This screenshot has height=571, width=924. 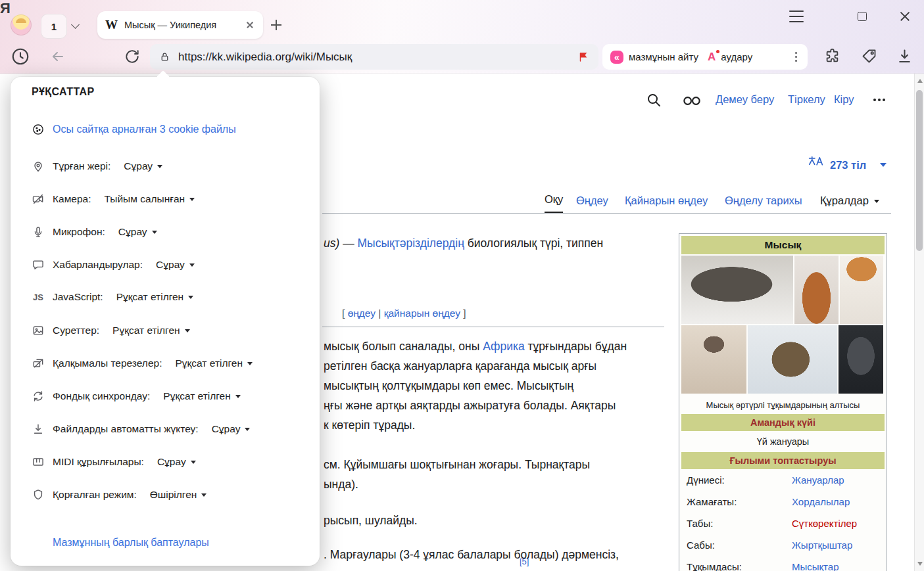 I want to click on infobox-status-header: Амандық күйі, so click(x=783, y=423).